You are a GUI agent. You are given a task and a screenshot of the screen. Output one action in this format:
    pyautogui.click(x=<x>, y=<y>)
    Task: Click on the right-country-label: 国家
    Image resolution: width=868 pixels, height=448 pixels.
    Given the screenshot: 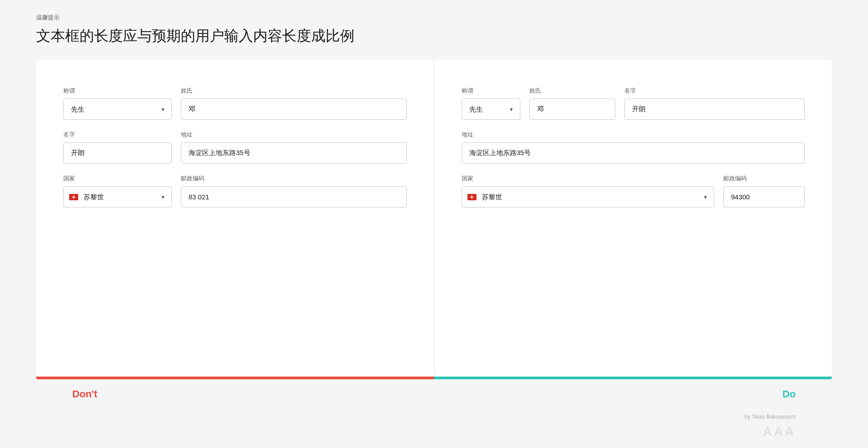 What is the action you would take?
    pyautogui.click(x=588, y=179)
    